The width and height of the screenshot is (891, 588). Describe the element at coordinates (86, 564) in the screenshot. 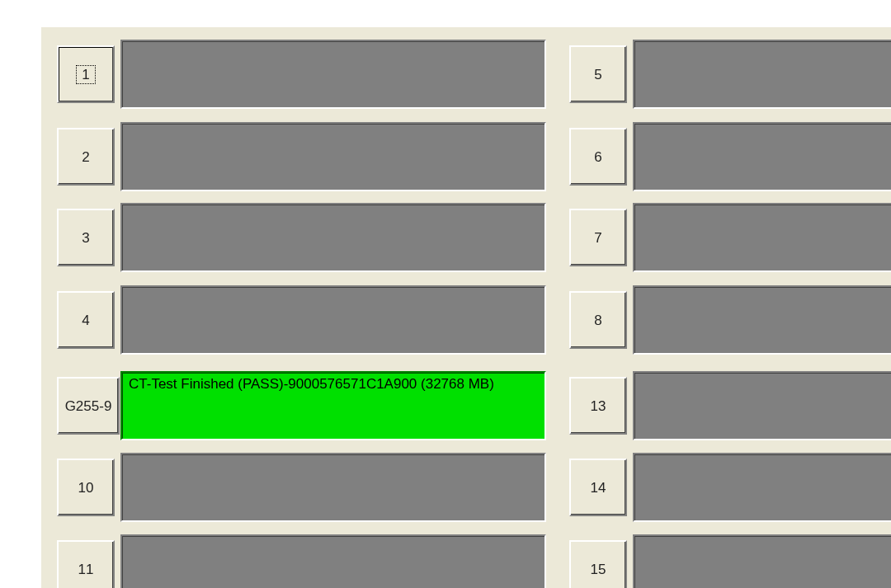

I see `slot-button-11: 11` at that location.